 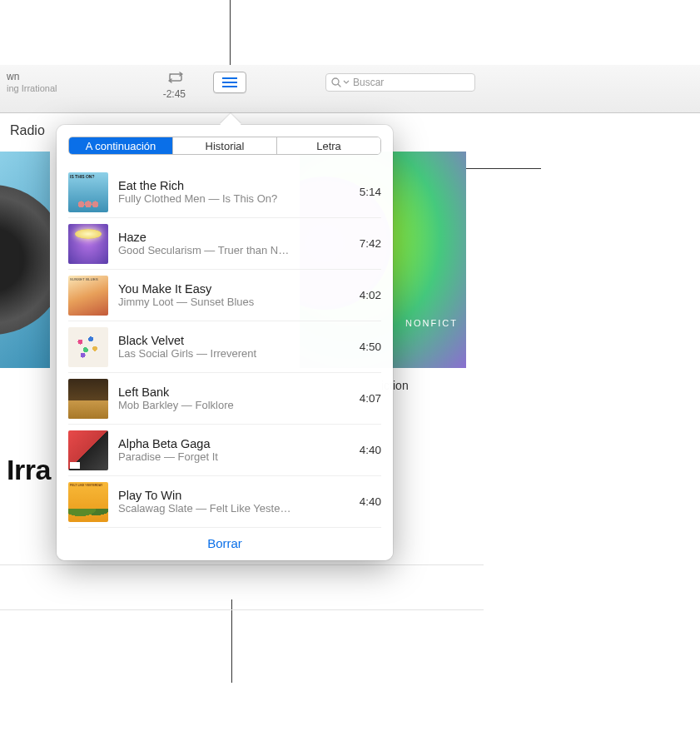 What do you see at coordinates (27, 131) in the screenshot?
I see `section-label: Radio` at bounding box center [27, 131].